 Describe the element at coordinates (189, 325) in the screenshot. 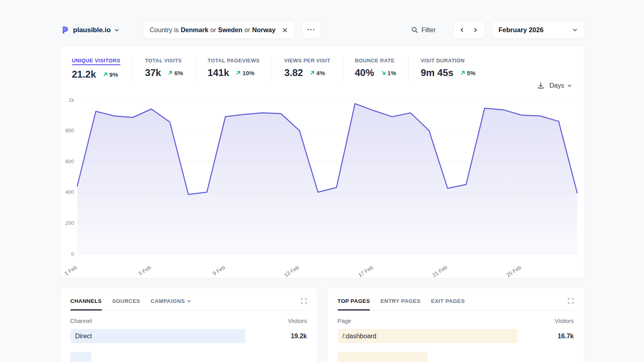

I see `channels-panel: CHANNELS SOURCES CAMPAIGNS Channel Visit…` at that location.